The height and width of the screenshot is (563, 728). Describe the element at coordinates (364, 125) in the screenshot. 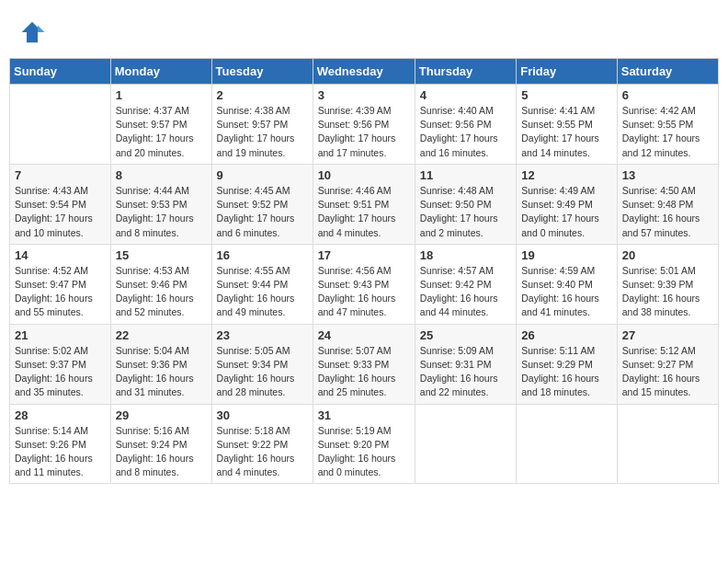

I see `week-row-1: 1Sunrise: 4:37 AM Sunset: 9:57 PM Daylig…` at that location.